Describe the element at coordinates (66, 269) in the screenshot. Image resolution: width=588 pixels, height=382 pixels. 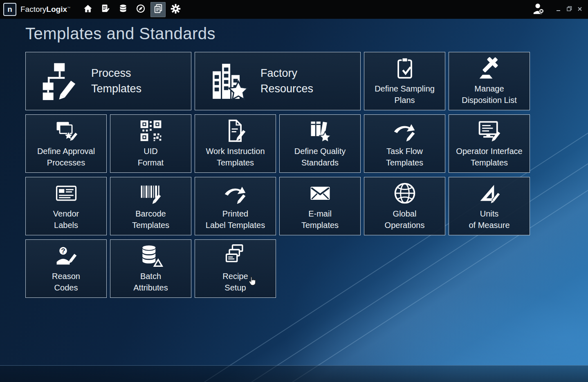
I see `tile-reason-codes: ? ReasonCodes` at that location.